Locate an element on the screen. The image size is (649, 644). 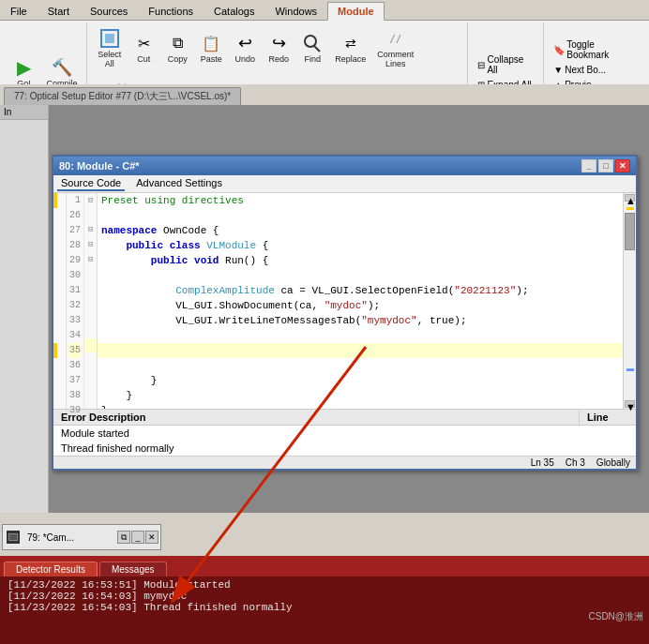
cam-icon is located at coordinates (13, 537).